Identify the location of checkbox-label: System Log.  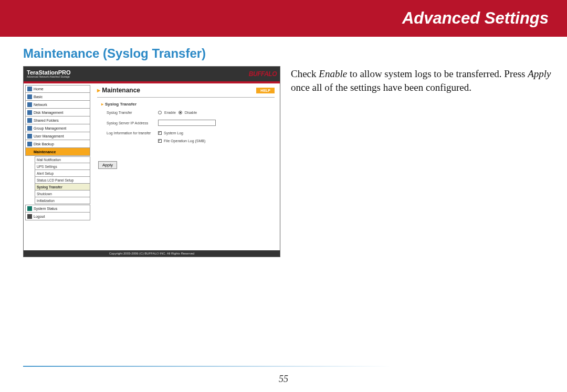
(173, 133).